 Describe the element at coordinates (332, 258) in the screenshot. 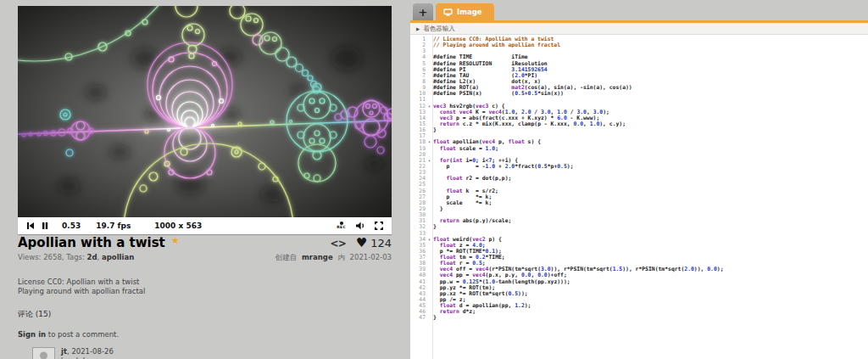

I see `byline: 创建自 mrange 内 2021-02-03` at that location.